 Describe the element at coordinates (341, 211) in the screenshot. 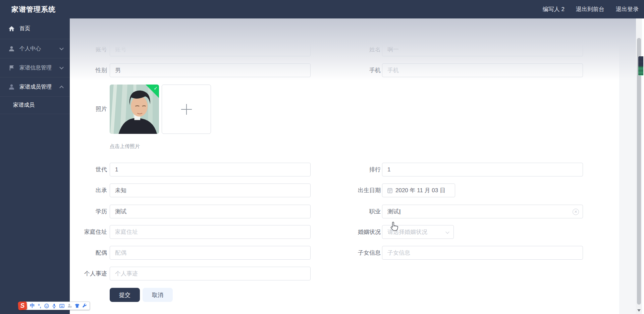

I see `form-row: 学历 职业 测试 | ✕` at that location.